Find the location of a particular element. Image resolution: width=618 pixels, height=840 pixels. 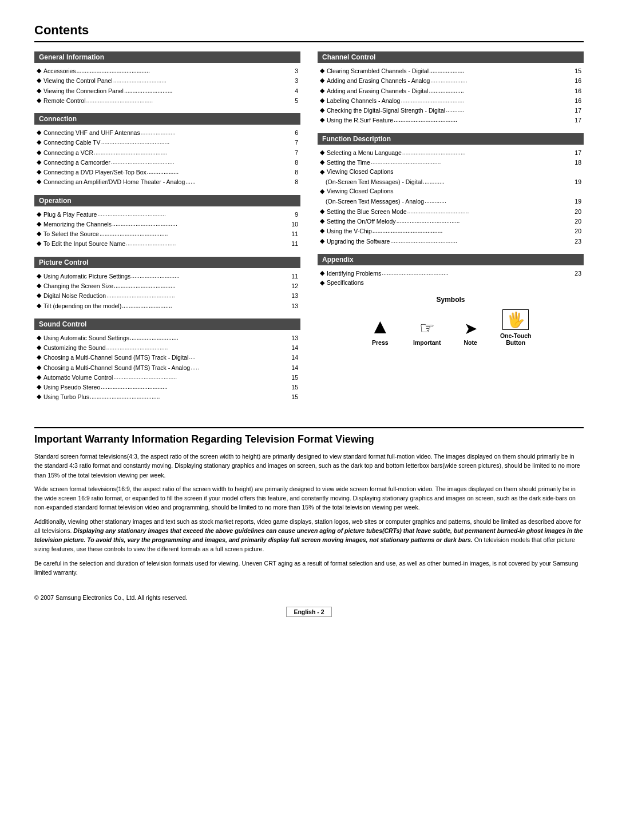

list-item: ◆ Changing the Screen Size .............… is located at coordinates (167, 286).